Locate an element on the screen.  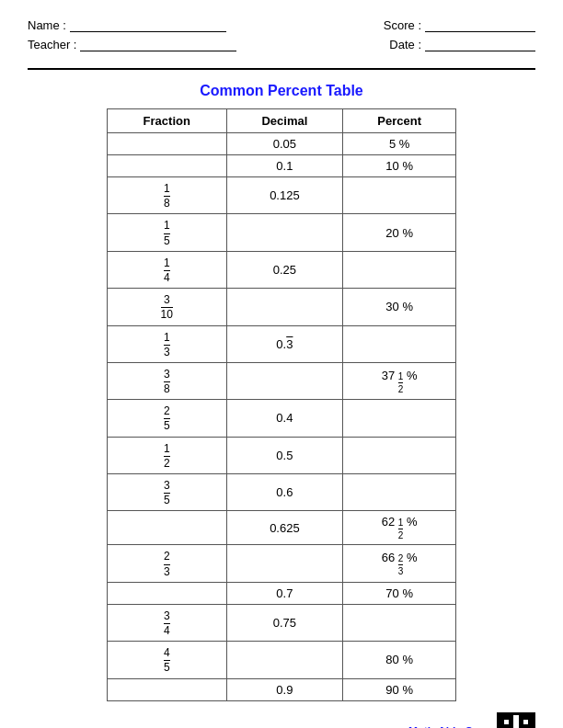
cell-fraction: 3 8 is located at coordinates (167, 381).